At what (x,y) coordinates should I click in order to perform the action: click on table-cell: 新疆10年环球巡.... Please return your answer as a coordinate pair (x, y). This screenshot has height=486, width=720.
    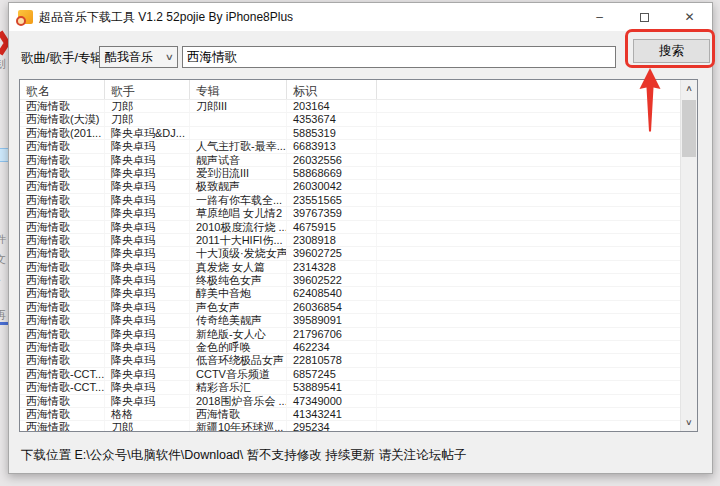
    Looking at the image, I should click on (238, 426).